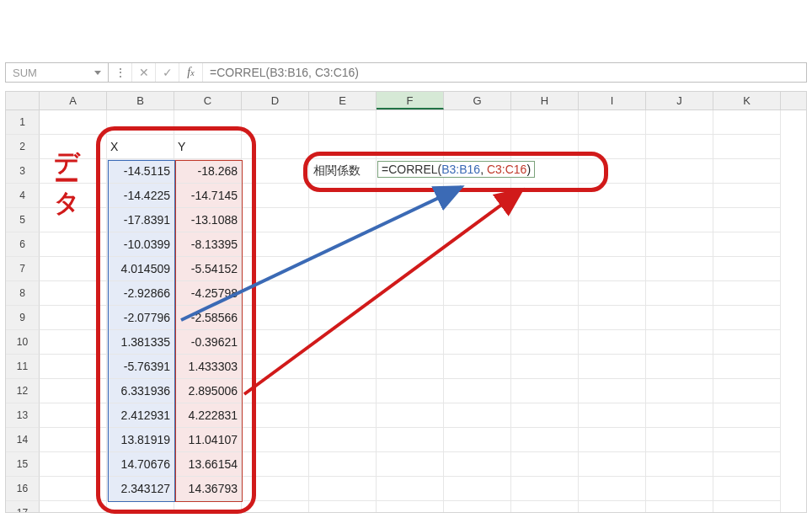 The width and height of the screenshot is (812, 518). I want to click on row-header: 1, so click(23, 123).